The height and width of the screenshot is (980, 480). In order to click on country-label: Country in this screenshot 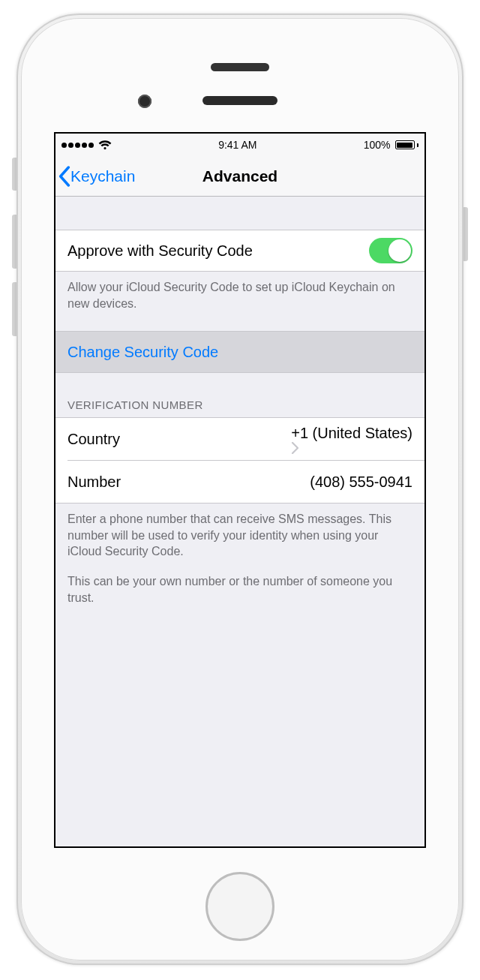, I will do `click(94, 440)`.